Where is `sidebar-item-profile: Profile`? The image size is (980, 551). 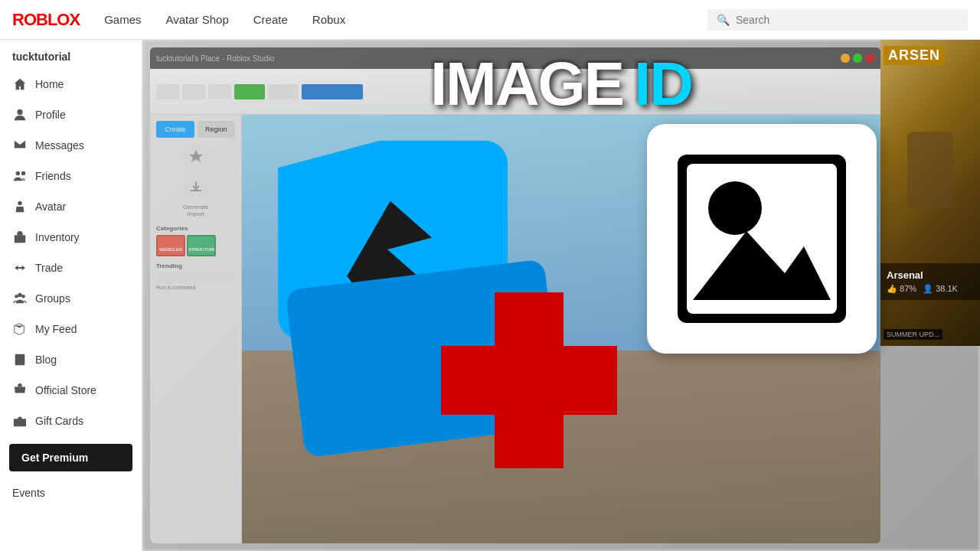 sidebar-item-profile: Profile is located at coordinates (70, 115).